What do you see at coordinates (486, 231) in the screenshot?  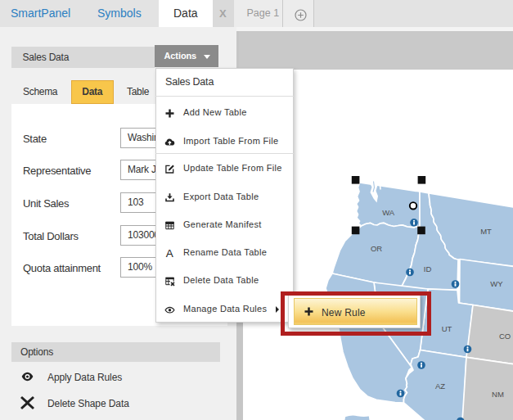 I see `svg-text: MT` at bounding box center [486, 231].